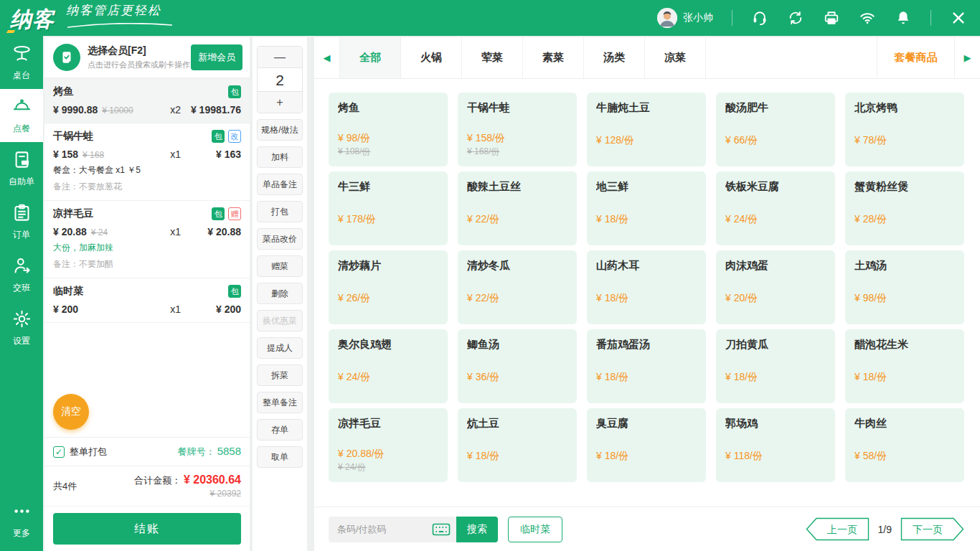  Describe the element at coordinates (388, 287) in the screenshot. I see `menu-item-card: 清炒藕片 ¥ 26/份` at that location.